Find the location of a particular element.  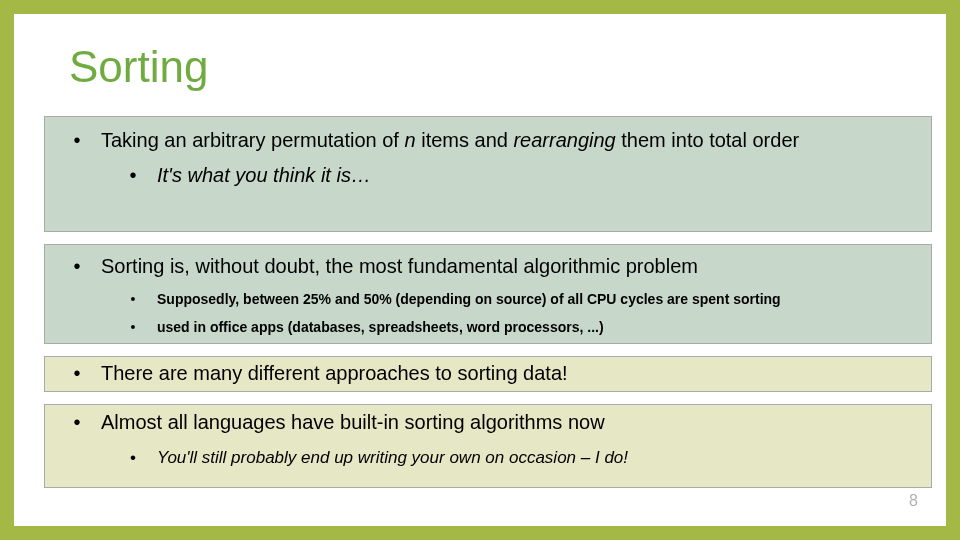

text-frag: items and is located at coordinates (465, 140).